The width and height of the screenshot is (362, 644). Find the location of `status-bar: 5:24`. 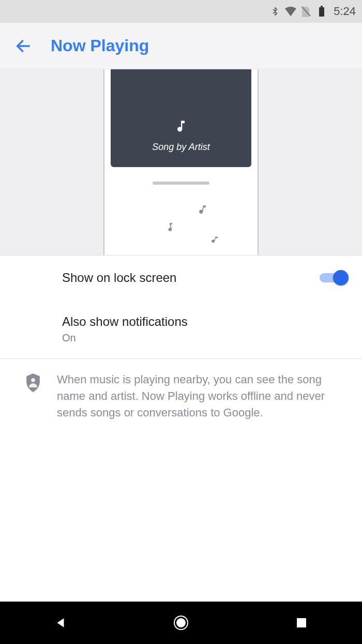

status-bar: 5:24 is located at coordinates (181, 11).